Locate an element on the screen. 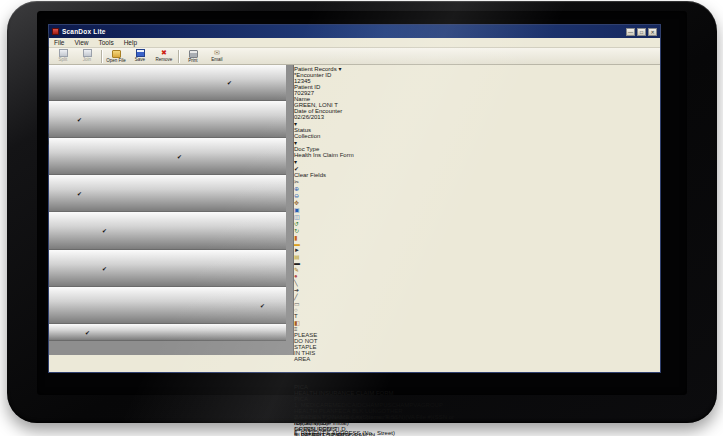 This screenshot has height=436, width=723. menu-bar: FileViewToolsHelp is located at coordinates (354, 43).